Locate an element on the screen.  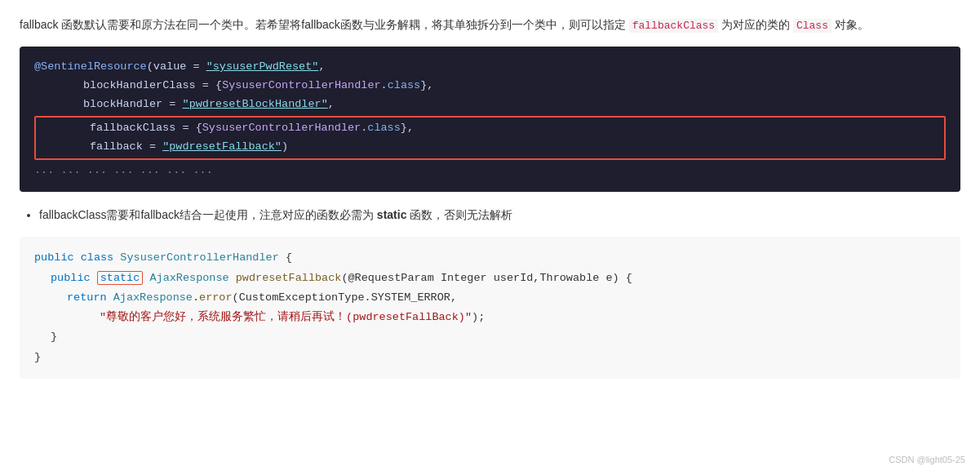
code-line-6: ... ... ... ... ... ... ... is located at coordinates (490, 171).